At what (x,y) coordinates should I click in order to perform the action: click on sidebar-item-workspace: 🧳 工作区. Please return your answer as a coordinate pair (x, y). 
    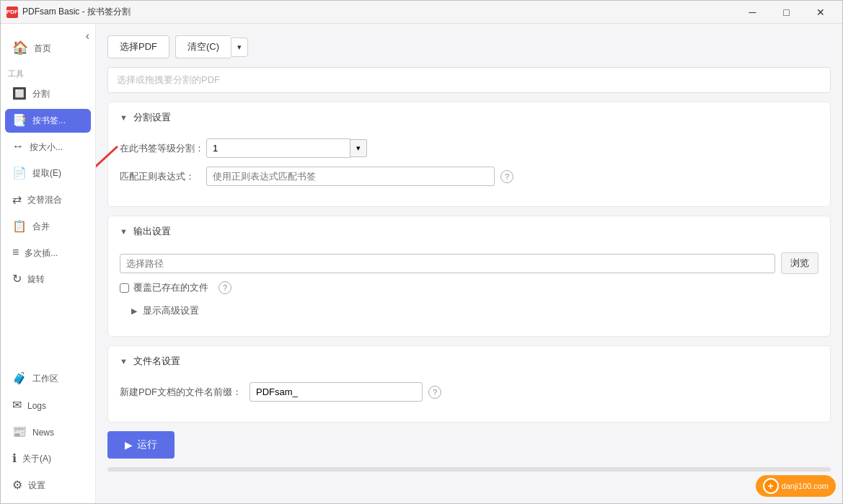
    Looking at the image, I should click on (48, 379).